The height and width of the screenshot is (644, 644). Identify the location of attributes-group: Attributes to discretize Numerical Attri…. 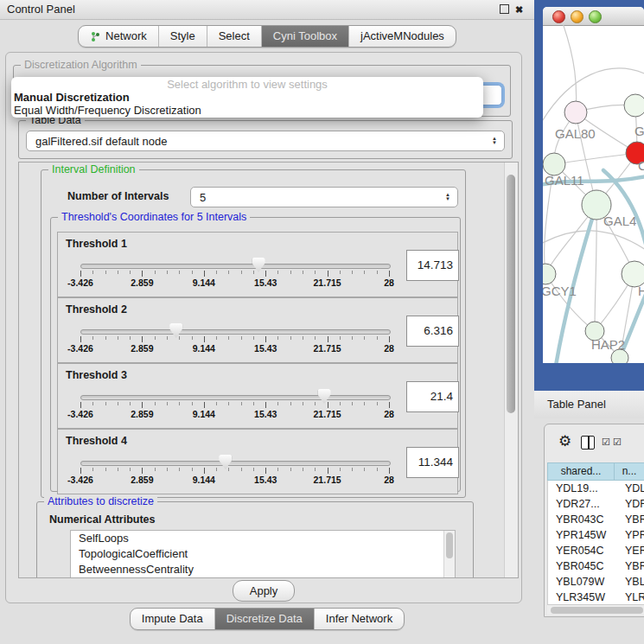
(255, 539).